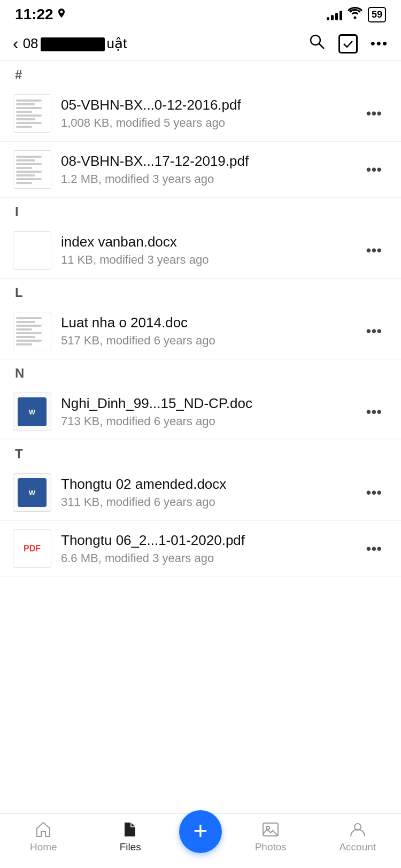 The image size is (401, 868). Describe the element at coordinates (205, 113) in the screenshot. I see `file-info: 05-VBHN-BX...0-12-2016.pdf 1,008 KB, mod…` at that location.